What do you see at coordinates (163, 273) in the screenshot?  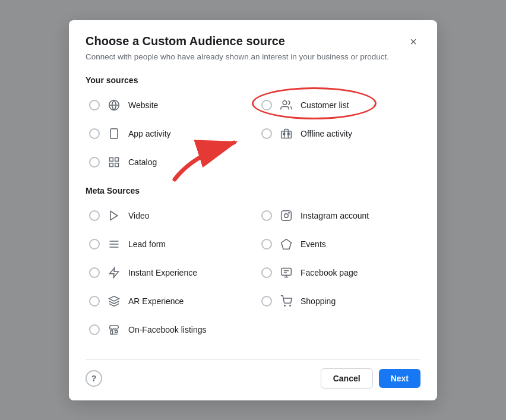 I see `source-instant-experience-label: Instant Experience` at bounding box center [163, 273].